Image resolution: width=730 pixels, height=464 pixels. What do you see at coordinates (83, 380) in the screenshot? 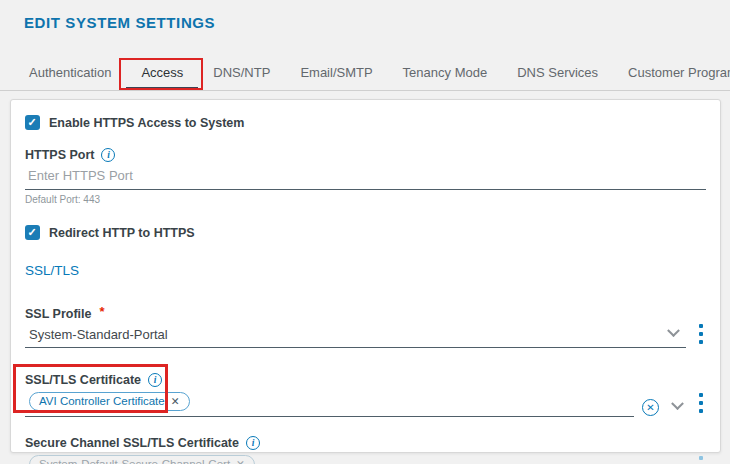
I see `ssl-certificate-label: SSL/TLS Certificate` at bounding box center [83, 380].